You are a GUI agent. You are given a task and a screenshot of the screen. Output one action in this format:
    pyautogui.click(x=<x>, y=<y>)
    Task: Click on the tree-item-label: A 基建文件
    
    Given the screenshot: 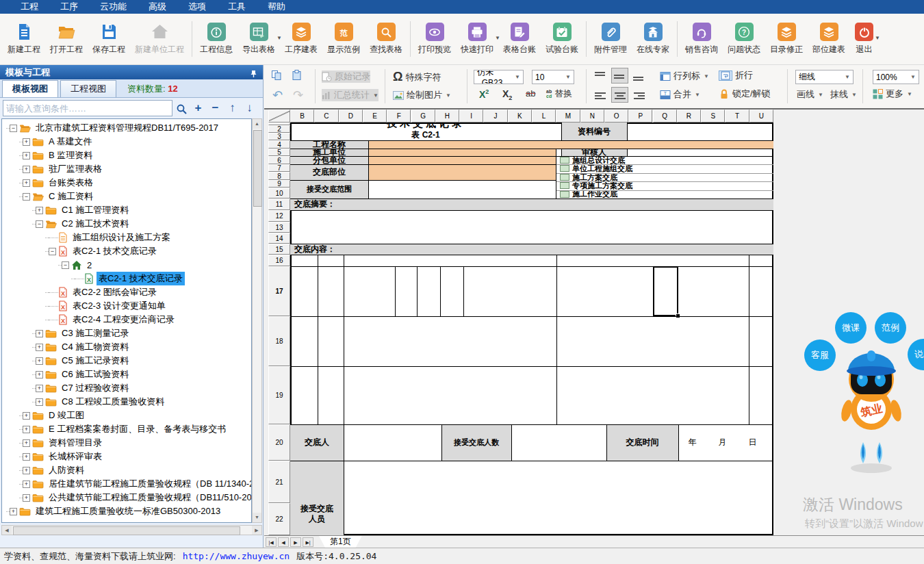 What is the action you would take?
    pyautogui.click(x=70, y=142)
    